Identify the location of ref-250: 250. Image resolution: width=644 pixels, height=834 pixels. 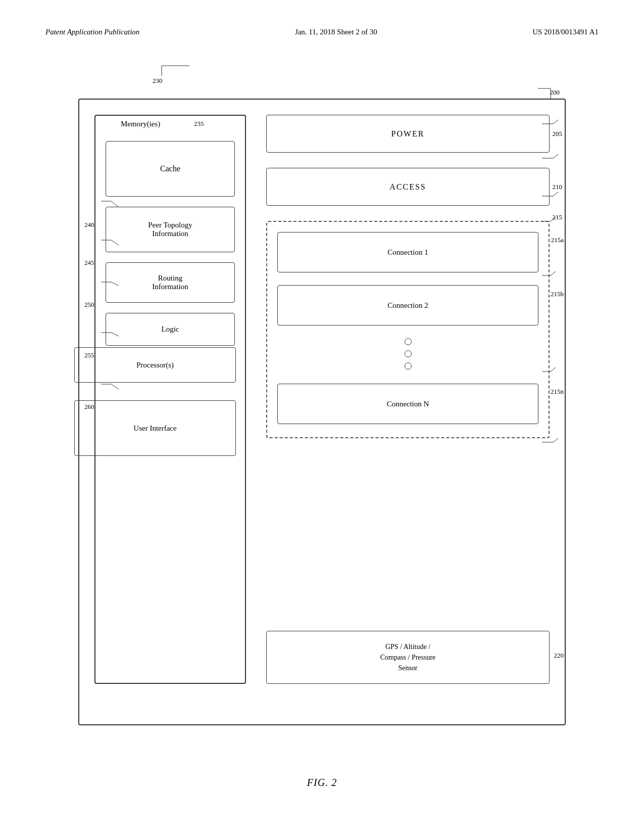
(89, 305).